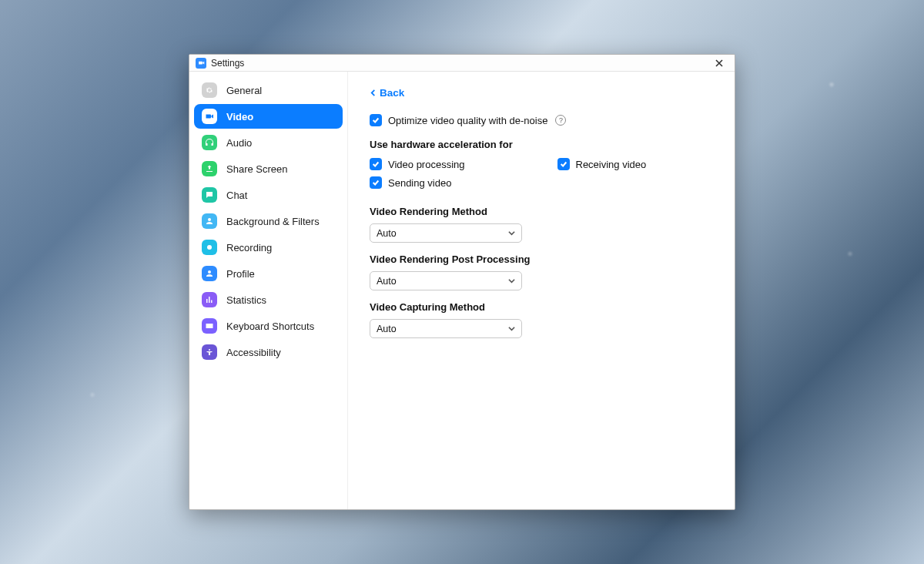  What do you see at coordinates (446, 328) in the screenshot?
I see `video-capturing-method-select: Auto` at bounding box center [446, 328].